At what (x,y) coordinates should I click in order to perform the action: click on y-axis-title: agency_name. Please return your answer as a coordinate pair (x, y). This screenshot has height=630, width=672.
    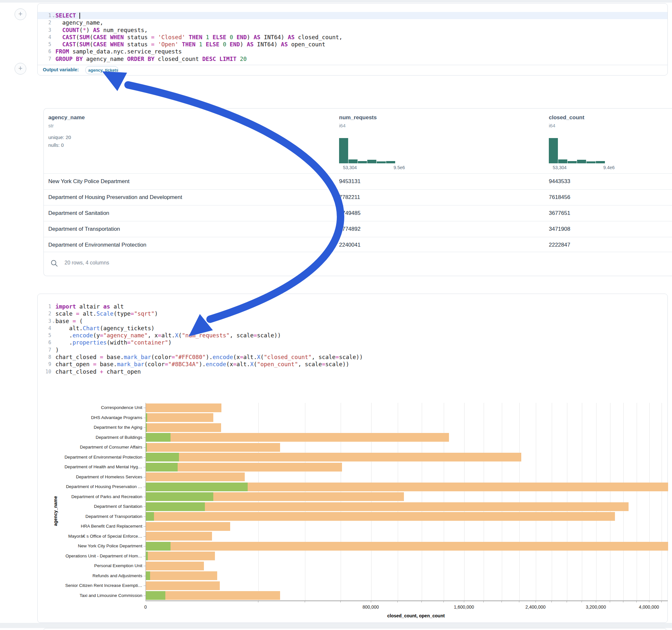
    Looking at the image, I should click on (55, 511).